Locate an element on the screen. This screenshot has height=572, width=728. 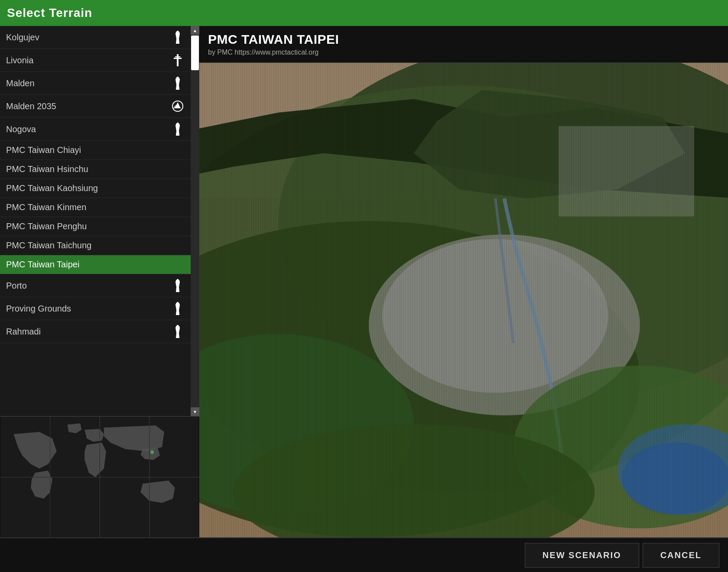
scrollbar: ▲ ▼ is located at coordinates (195, 221).